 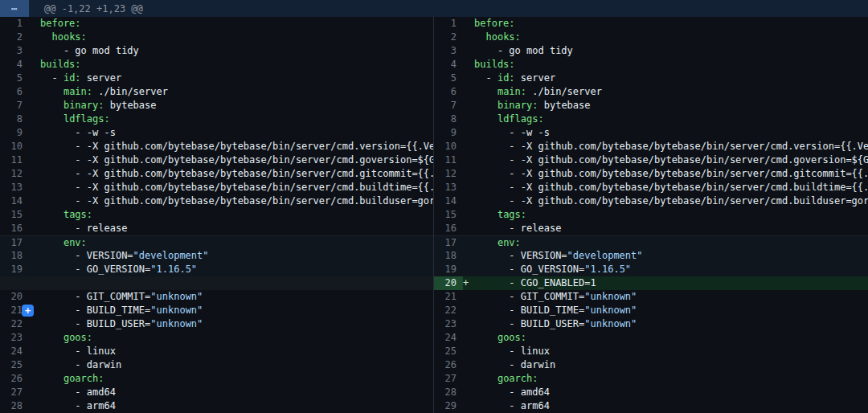 What do you see at coordinates (529, 296) in the screenshot?
I see `yaml-text: - GIT_COMMIT=` at bounding box center [529, 296].